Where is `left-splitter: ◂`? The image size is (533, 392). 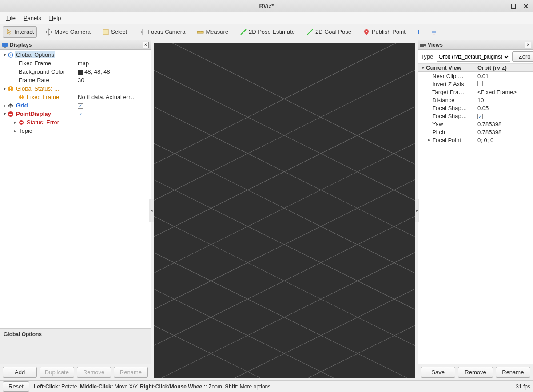
left-splitter: ◂ is located at coordinates (151, 210).